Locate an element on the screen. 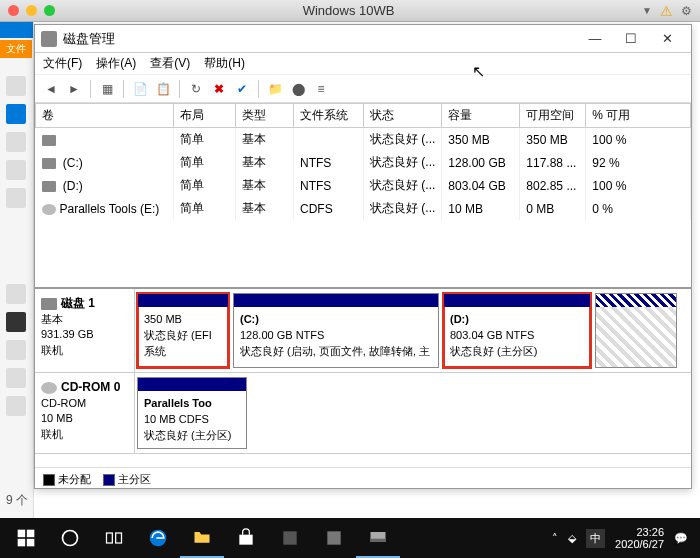 Image resolution: width=700 pixels, height=558 pixels. drive-icon is located at coordinates (49, 140).